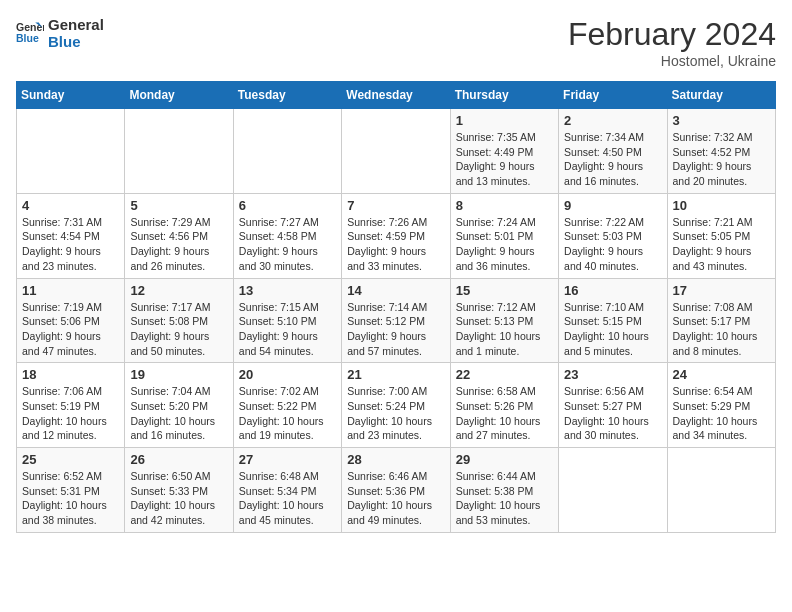 The width and height of the screenshot is (792, 612). Describe the element at coordinates (396, 96) in the screenshot. I see `calendar-header-row: SundayMondayTuesdayWednesdayThursdayFrid…` at that location.